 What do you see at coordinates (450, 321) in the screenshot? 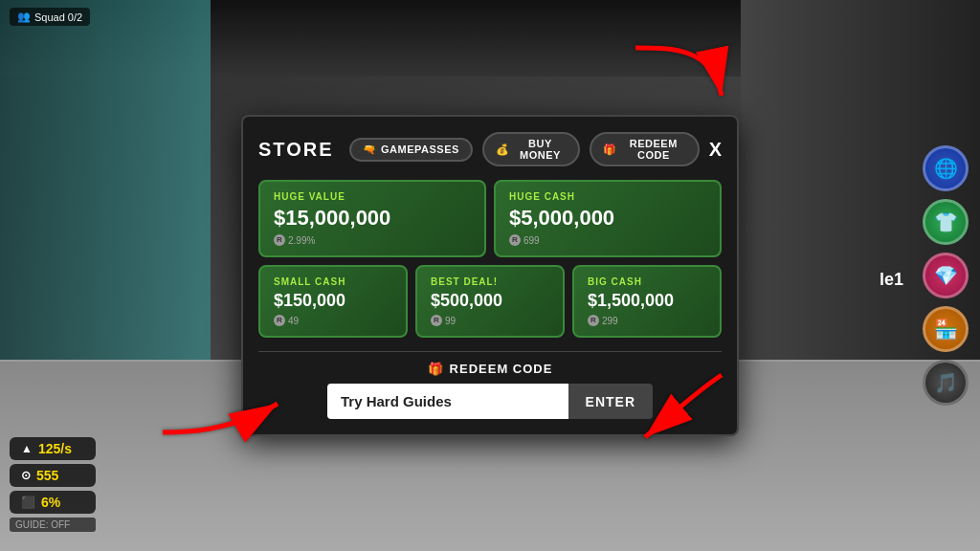
I see `best-deal-badge-text: 99` at bounding box center [450, 321].